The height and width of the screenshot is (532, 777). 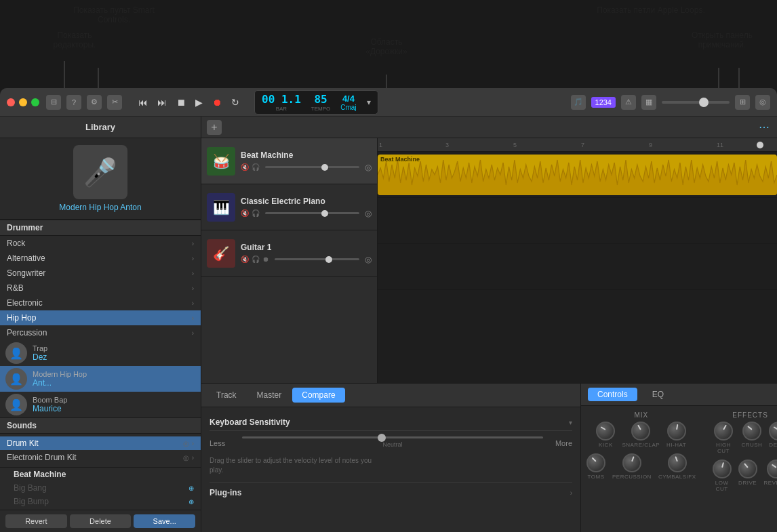 I want to click on smart-controls-annotation: Показать пульт Smart Controls., so click(x=114, y=15).